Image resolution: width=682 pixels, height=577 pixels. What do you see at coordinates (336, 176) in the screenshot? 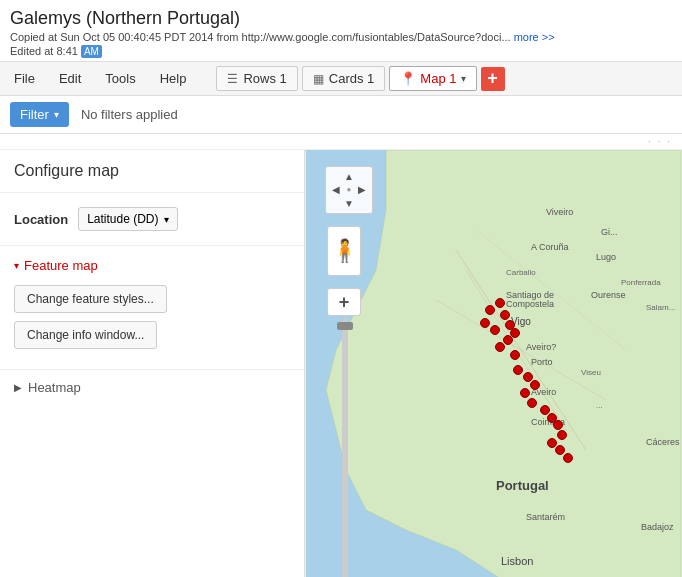
I see `nav-blank` at bounding box center [336, 176].